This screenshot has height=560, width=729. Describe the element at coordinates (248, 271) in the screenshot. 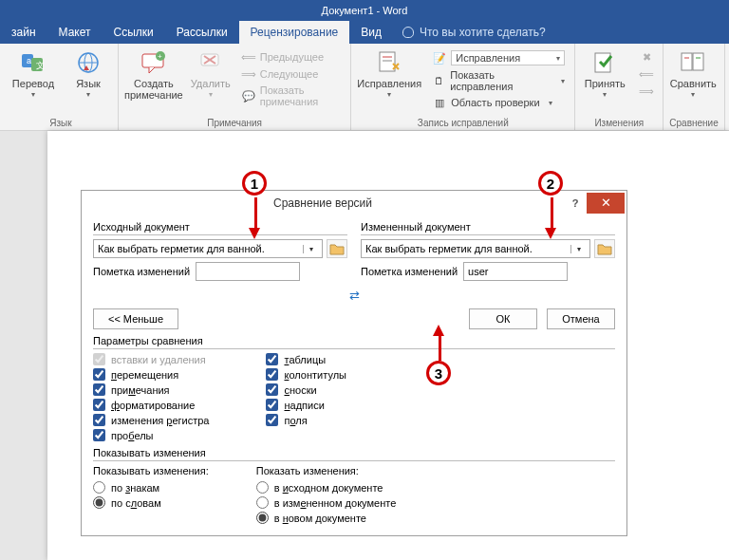

I see `orig-changes-input` at that location.